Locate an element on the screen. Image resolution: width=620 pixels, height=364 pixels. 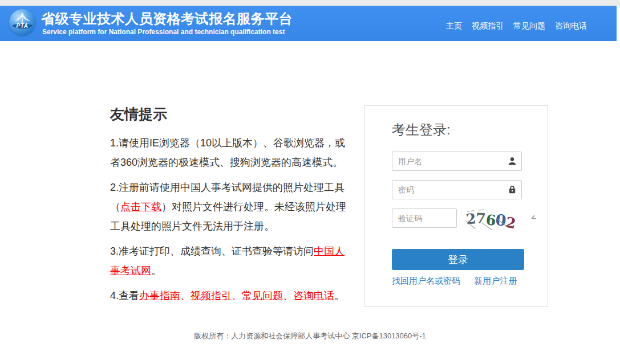
faq-link: 常见问题 is located at coordinates (262, 296).